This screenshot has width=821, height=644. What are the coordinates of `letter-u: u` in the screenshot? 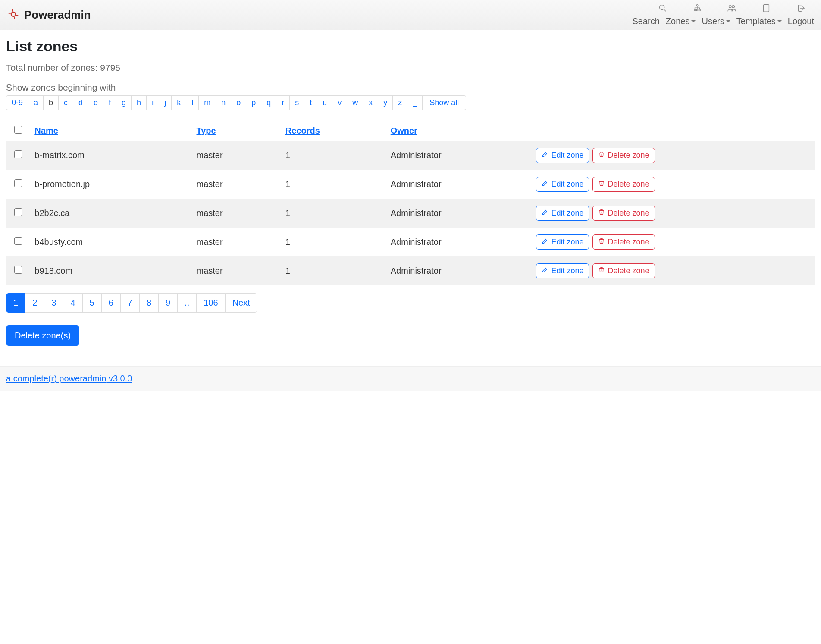 It's located at (325, 103).